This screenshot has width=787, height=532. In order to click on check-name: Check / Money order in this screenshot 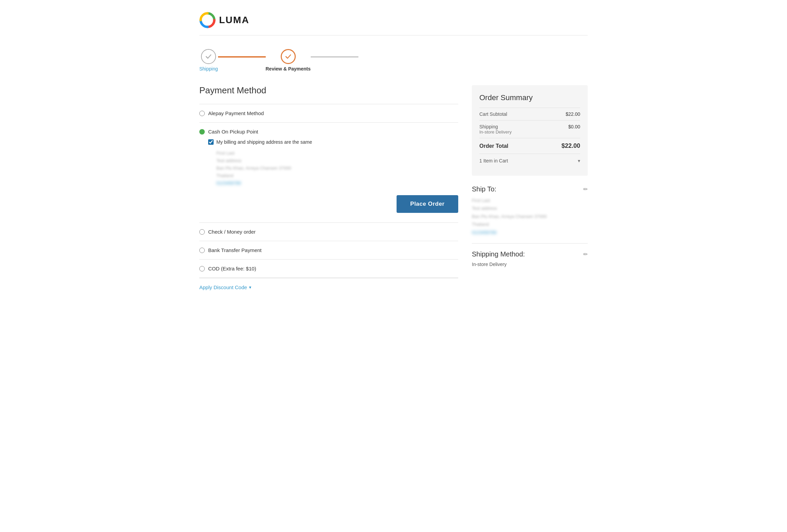, I will do `click(232, 232)`.